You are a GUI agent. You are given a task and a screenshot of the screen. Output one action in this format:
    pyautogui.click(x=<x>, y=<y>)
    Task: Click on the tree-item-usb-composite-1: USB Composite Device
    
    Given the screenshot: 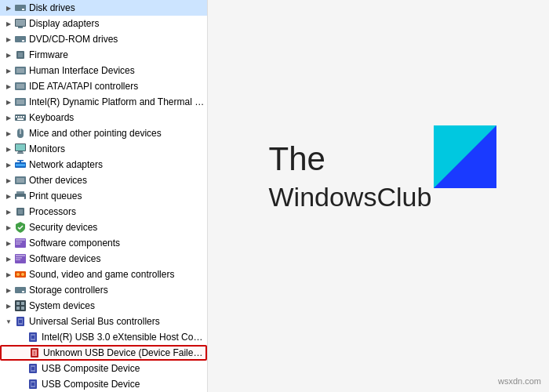 What is the action you would take?
    pyautogui.click(x=104, y=368)
    